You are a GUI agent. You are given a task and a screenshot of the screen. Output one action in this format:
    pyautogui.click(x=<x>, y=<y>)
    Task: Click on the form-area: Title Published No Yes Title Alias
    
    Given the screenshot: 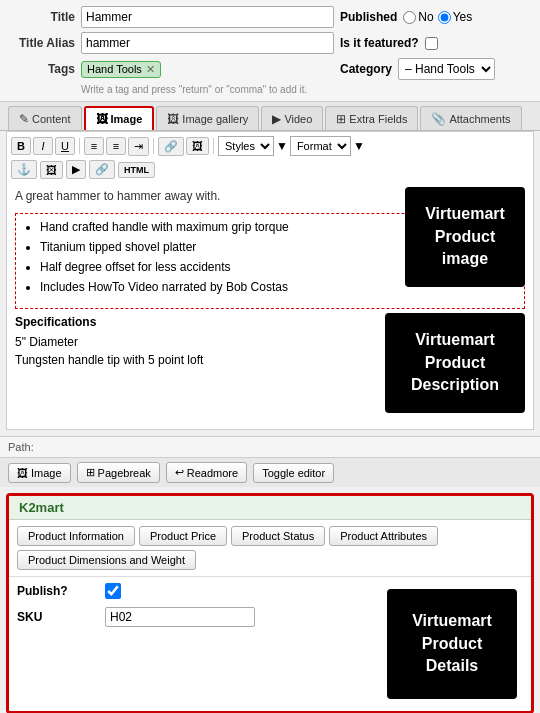 What is the action you would take?
    pyautogui.click(x=270, y=51)
    